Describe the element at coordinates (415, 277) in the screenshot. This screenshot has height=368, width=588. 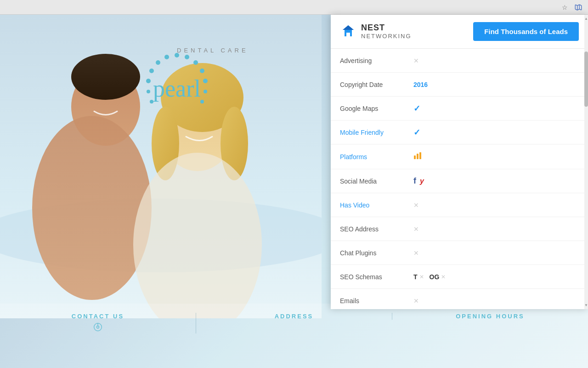
I see `schema-t-letter: T` at that location.